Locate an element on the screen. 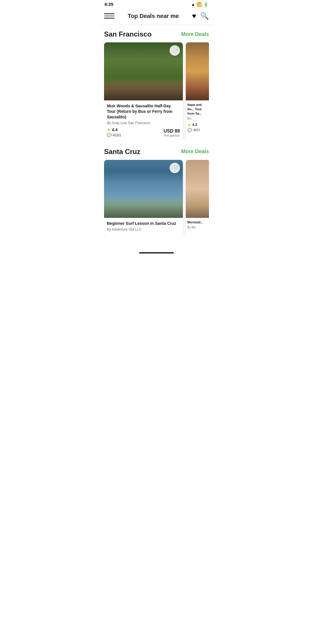 This screenshot has height=644, width=313. status-icons: ▲ 📶 🔋 is located at coordinates (200, 4).